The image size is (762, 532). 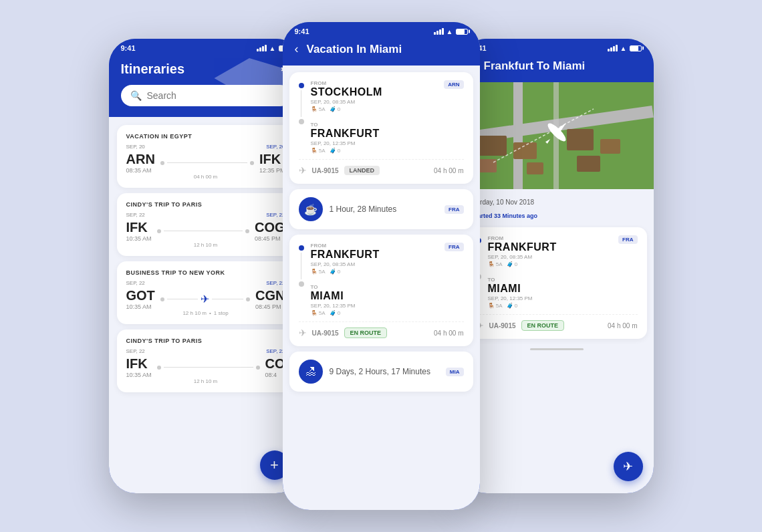 What do you see at coordinates (206, 86) in the screenshot?
I see `phone1-header: Itineraries ⚙ 🔍` at bounding box center [206, 86].